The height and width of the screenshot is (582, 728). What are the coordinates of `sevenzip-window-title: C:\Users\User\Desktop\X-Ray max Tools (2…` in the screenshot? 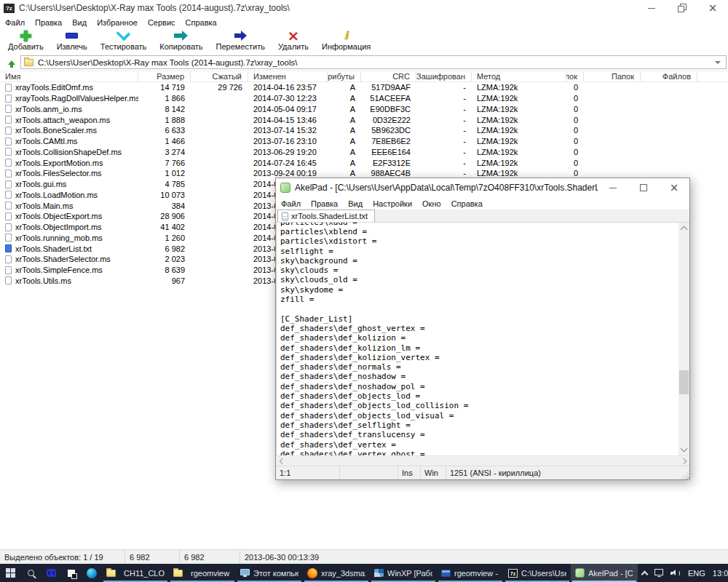 It's located at (154, 8).